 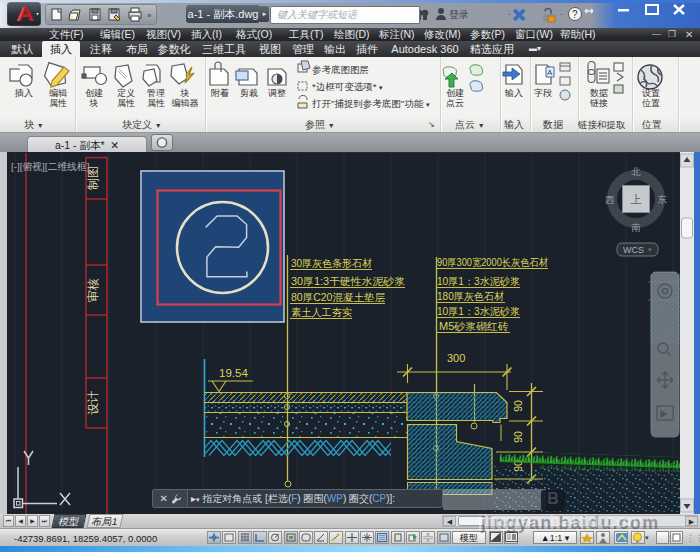 I want to click on svg-text: 上, so click(x=636, y=199).